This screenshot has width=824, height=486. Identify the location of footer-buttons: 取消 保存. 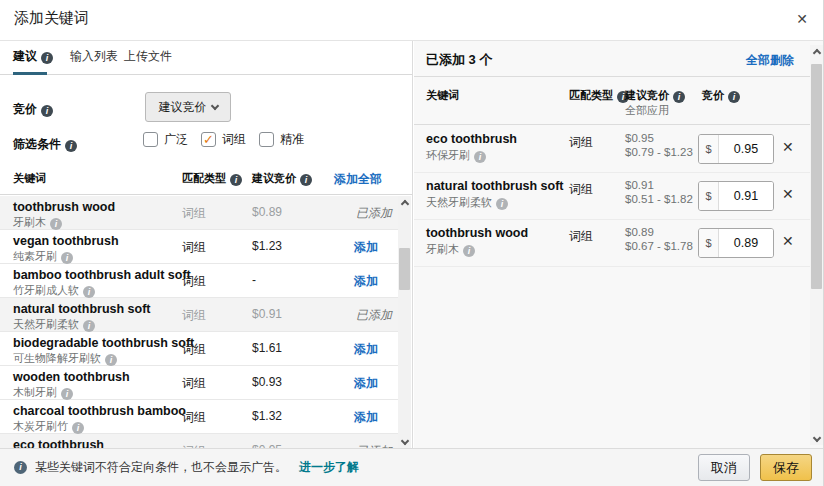
(755, 468).